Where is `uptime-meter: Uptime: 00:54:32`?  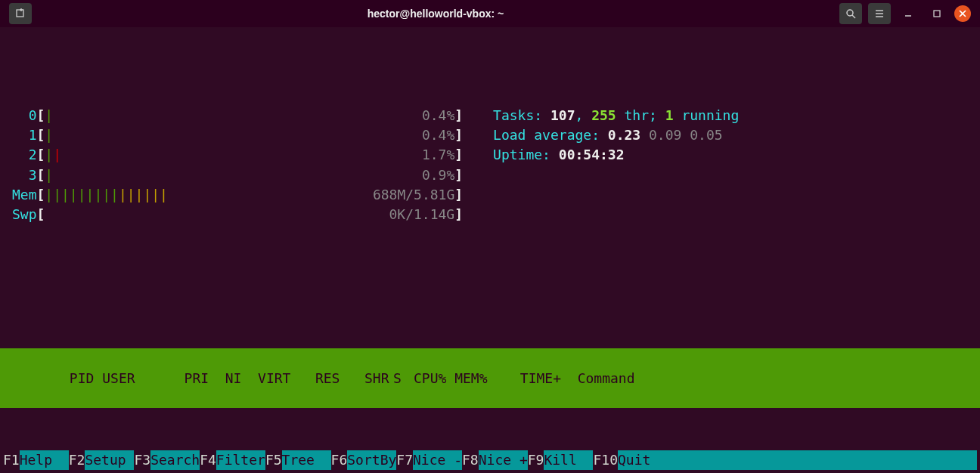
uptime-meter: Uptime: 00:54:32 is located at coordinates (616, 155).